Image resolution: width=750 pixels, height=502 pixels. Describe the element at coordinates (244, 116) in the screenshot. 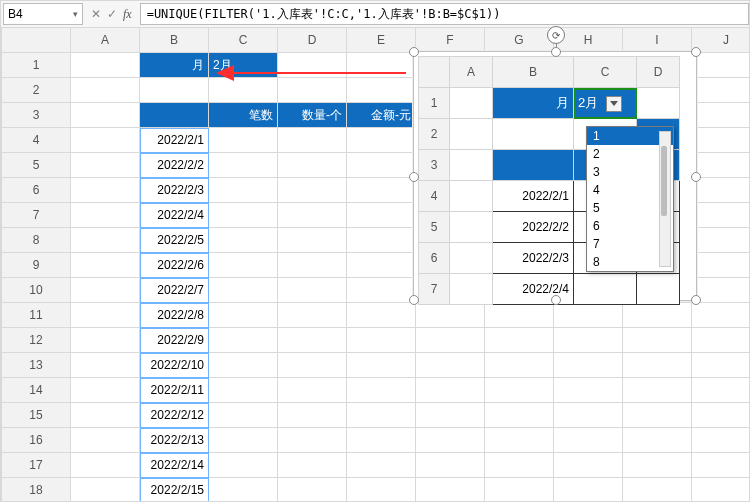

I see `count-header-cell: 笔数` at that location.